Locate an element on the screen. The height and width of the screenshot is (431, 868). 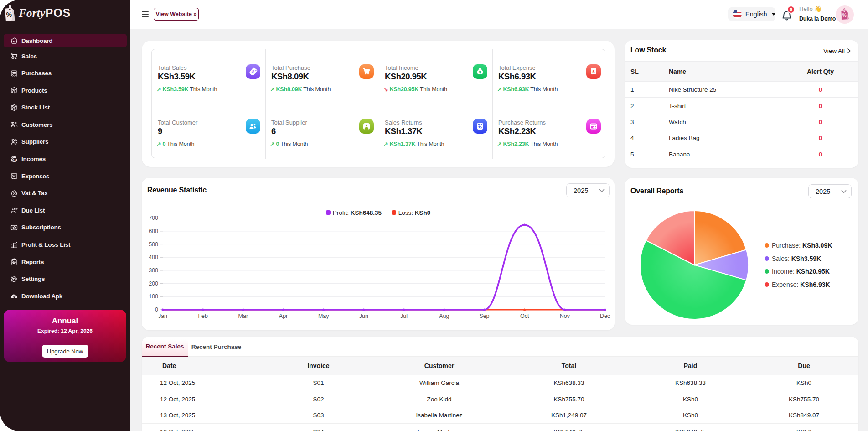
svg-text: 100 is located at coordinates (153, 296).